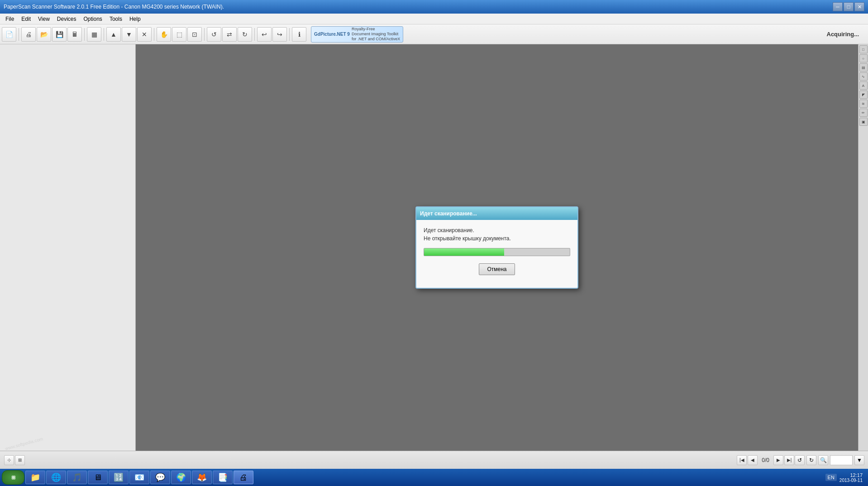 This screenshot has height=486, width=868. What do you see at coordinates (497, 252) in the screenshot?
I see `progress-bar-container` at bounding box center [497, 252].